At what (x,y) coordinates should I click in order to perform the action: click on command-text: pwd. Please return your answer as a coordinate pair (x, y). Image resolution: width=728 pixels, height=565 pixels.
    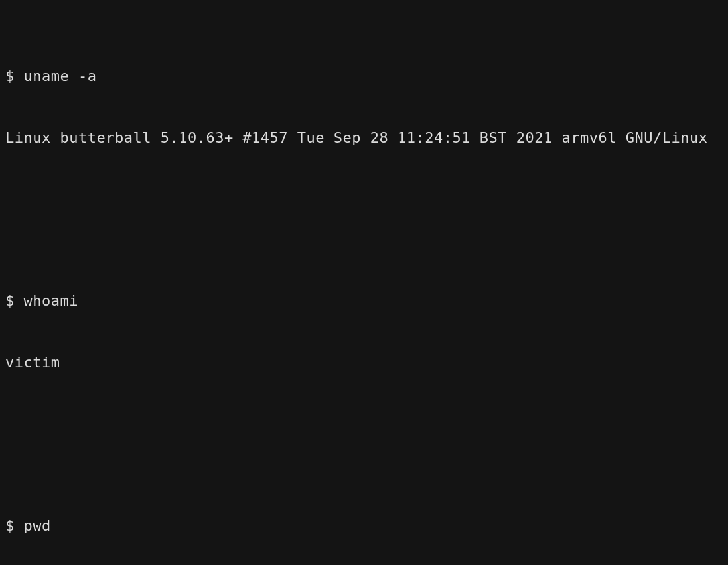
    Looking at the image, I should click on (37, 525).